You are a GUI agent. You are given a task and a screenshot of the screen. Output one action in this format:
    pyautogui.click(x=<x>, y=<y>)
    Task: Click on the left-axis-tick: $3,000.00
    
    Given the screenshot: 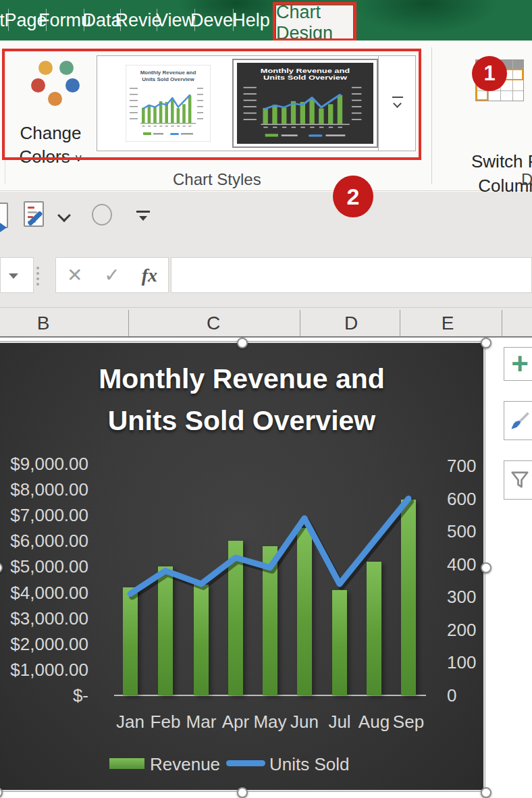 What is the action you would take?
    pyautogui.click(x=49, y=618)
    